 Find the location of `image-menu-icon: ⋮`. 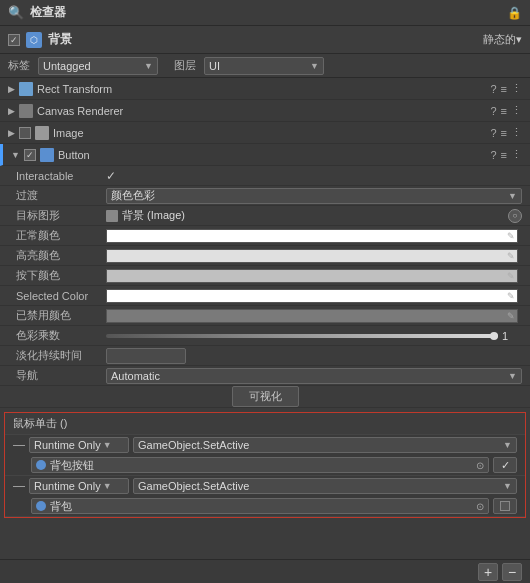

image-menu-icon: ⋮ is located at coordinates (516, 132).